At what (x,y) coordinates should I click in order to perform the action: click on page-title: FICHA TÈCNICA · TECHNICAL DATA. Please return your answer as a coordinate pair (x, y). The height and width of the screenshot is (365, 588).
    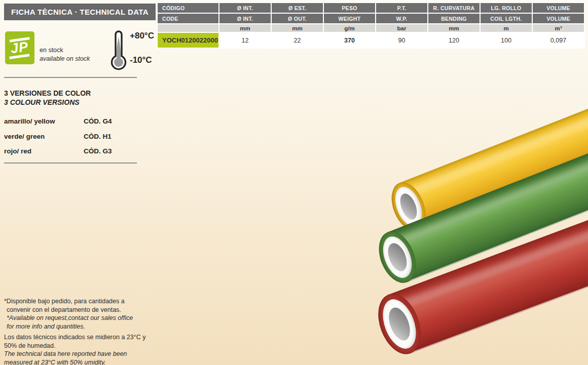
    Looking at the image, I should click on (80, 12).